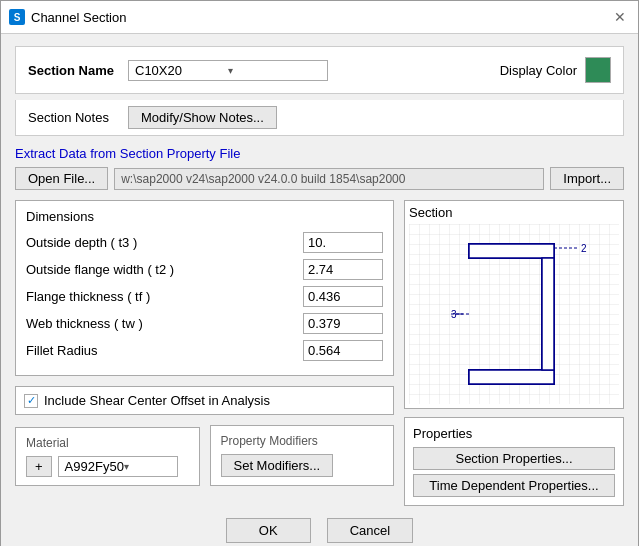 Image resolution: width=639 pixels, height=546 pixels. I want to click on section-canvas: 2 3, so click(514, 314).